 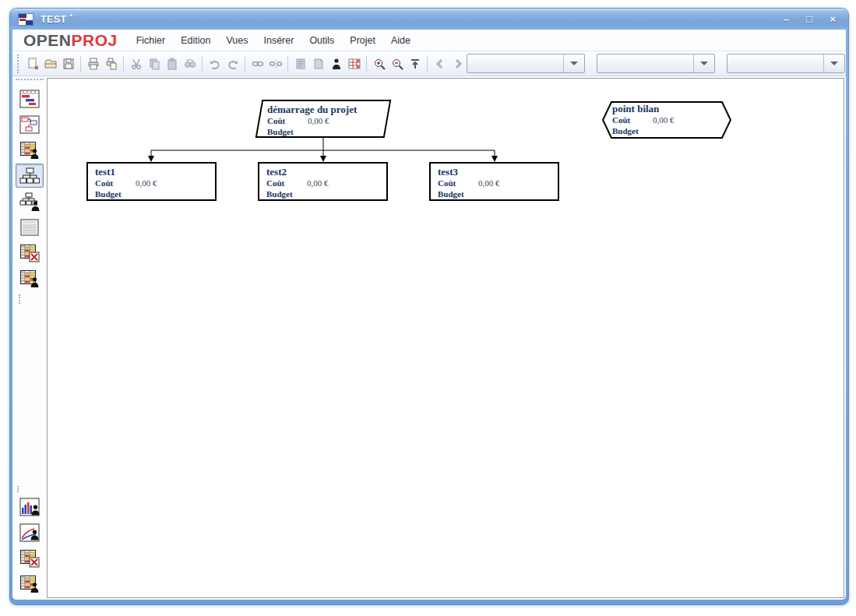 I want to click on task-node-test1: test1 Coût0,00 € Budget, so click(x=151, y=181).